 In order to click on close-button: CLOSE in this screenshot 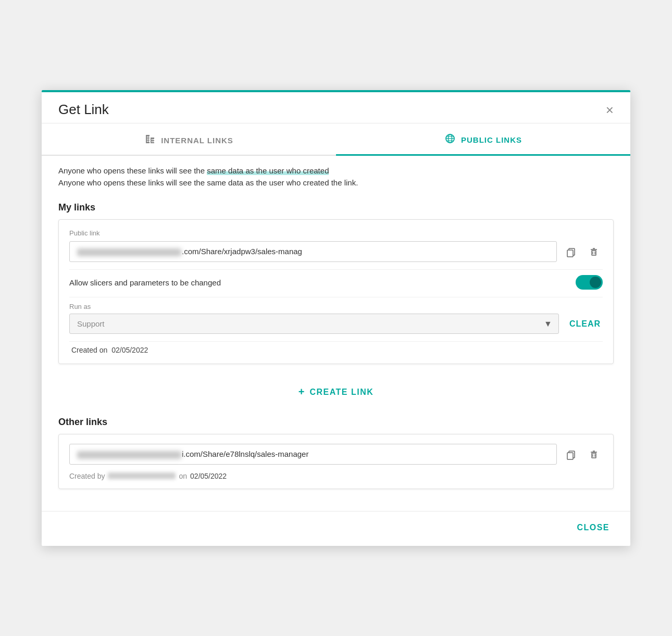, I will do `click(593, 528)`.